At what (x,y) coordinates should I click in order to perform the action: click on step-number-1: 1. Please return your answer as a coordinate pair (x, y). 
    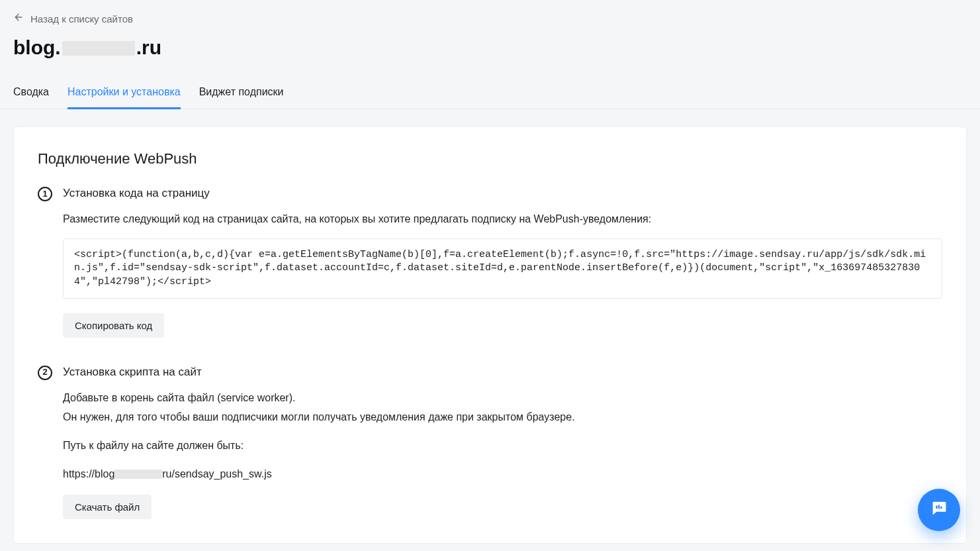
    Looking at the image, I should click on (45, 194).